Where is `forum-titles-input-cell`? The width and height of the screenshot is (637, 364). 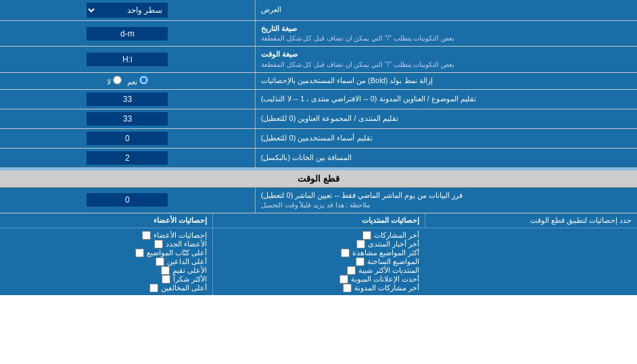 forum-titles-input-cell is located at coordinates (127, 99).